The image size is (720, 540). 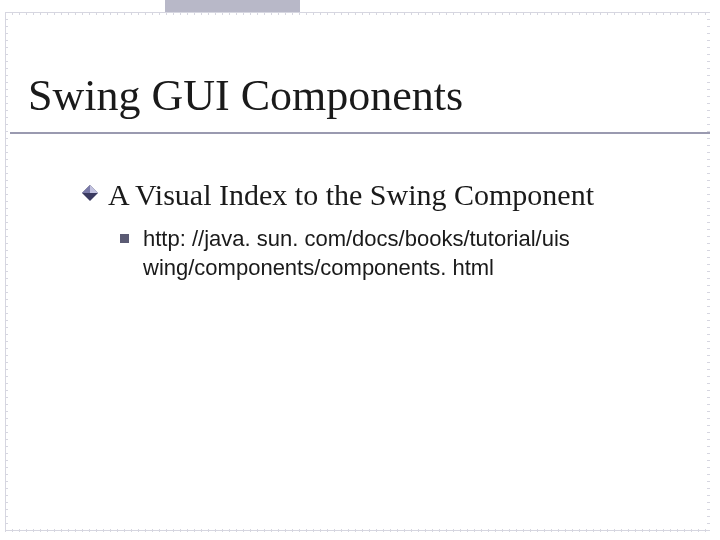 What do you see at coordinates (400, 254) in the screenshot?
I see `bullet-level2: http: //java. sun. com/docs/books/tutori…` at bounding box center [400, 254].